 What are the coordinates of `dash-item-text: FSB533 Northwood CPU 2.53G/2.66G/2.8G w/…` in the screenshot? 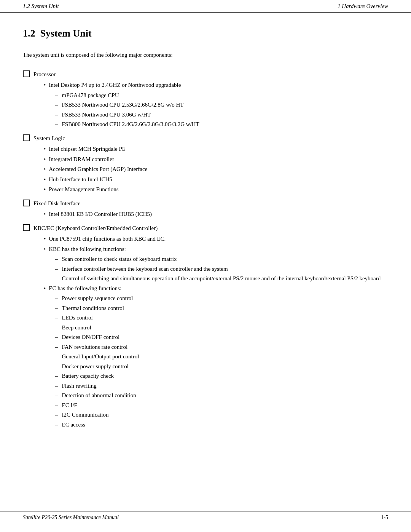 It's located at (123, 105).